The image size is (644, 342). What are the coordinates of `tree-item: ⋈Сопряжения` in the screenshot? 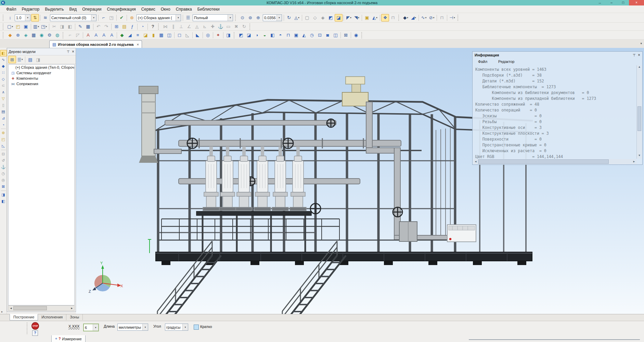 It's located at (41, 84).